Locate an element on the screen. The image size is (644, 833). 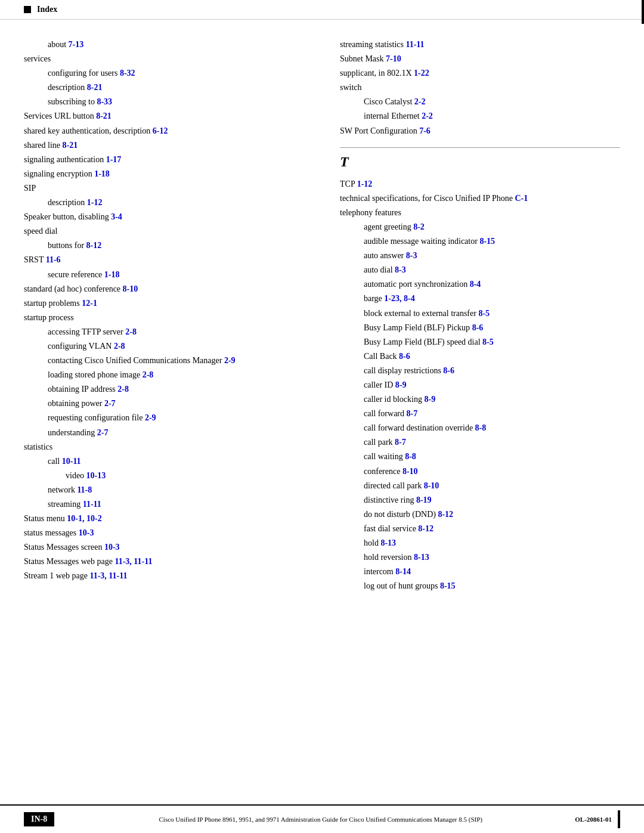
entry-link: 1-23, 8-4 is located at coordinates (400, 298).